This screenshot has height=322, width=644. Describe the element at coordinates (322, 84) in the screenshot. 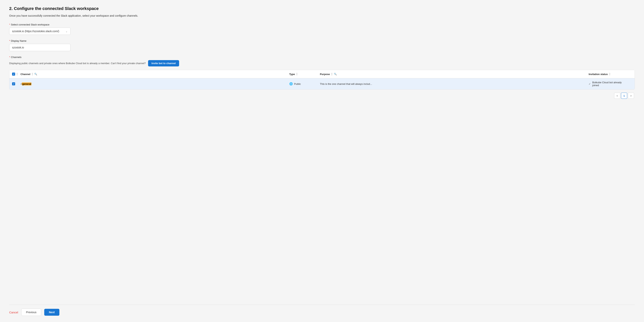

I see `table-row: #general 🌐 Public This is the one channe…` at that location.